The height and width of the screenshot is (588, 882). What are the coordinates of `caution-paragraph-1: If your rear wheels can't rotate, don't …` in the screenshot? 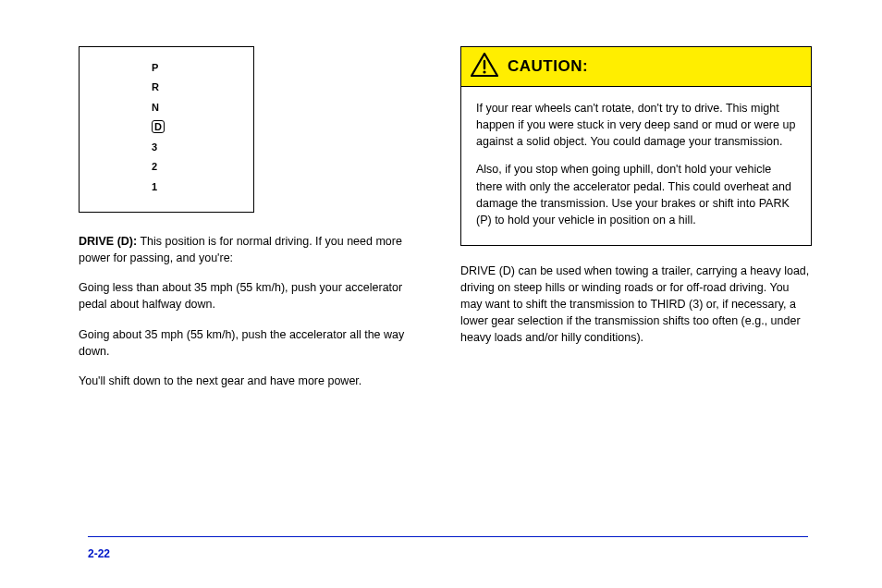 It's located at (636, 125).